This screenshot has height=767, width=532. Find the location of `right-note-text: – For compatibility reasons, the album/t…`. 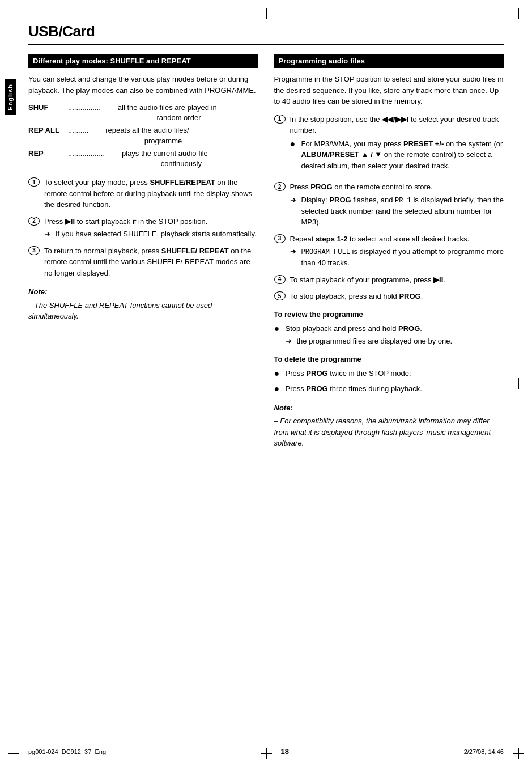

right-note-text: – For compatibility reasons, the album/t… is located at coordinates (389, 432).